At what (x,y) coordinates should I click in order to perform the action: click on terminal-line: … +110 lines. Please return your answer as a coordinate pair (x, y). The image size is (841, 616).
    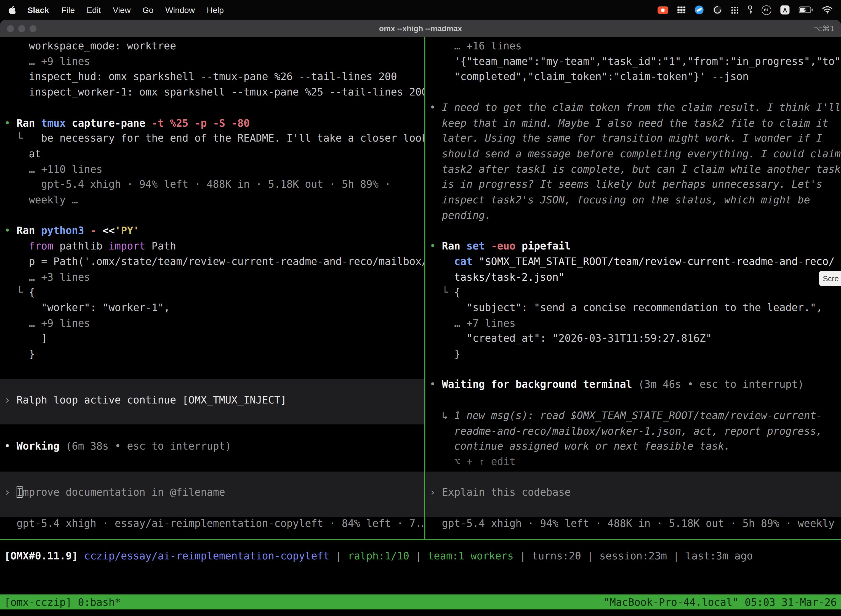
    Looking at the image, I should click on (54, 169).